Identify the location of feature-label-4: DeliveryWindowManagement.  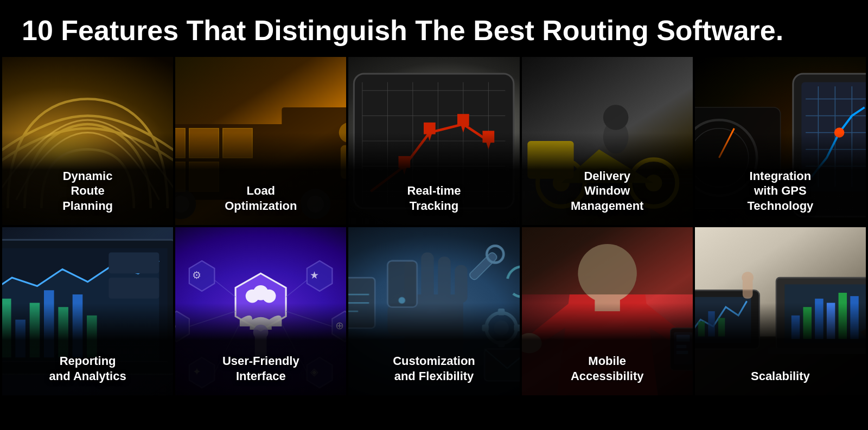
(608, 191).